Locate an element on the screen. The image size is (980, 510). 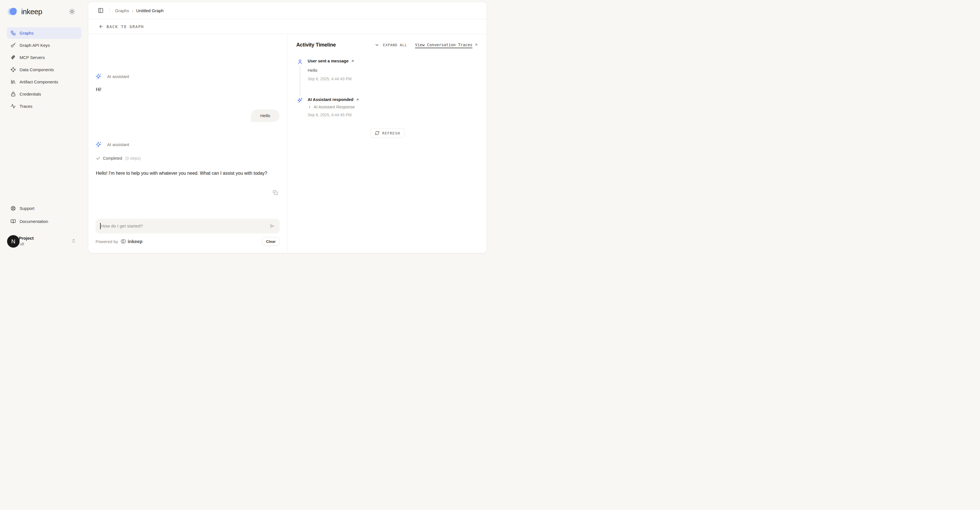
send-icon is located at coordinates (272, 226).